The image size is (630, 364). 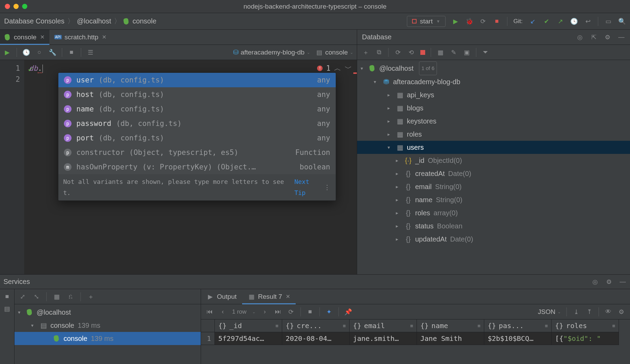 I want to click on query-console-icon: ▣, so click(x=467, y=52).